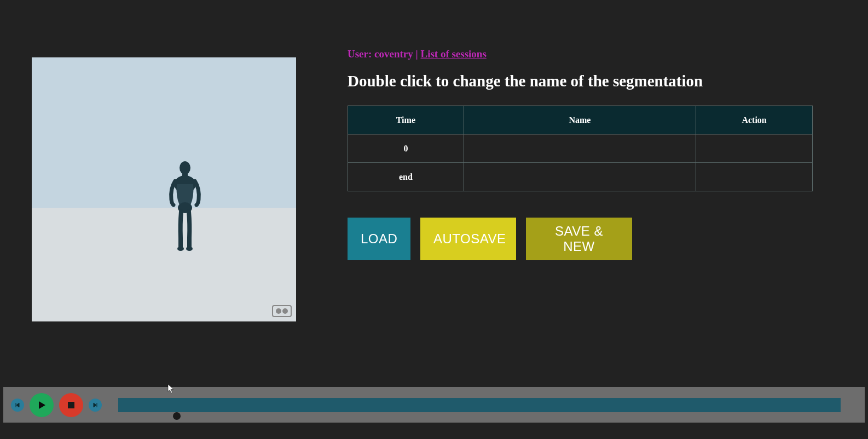  Describe the element at coordinates (468, 239) in the screenshot. I see `autosave-button: AUTOSAVE` at that location.